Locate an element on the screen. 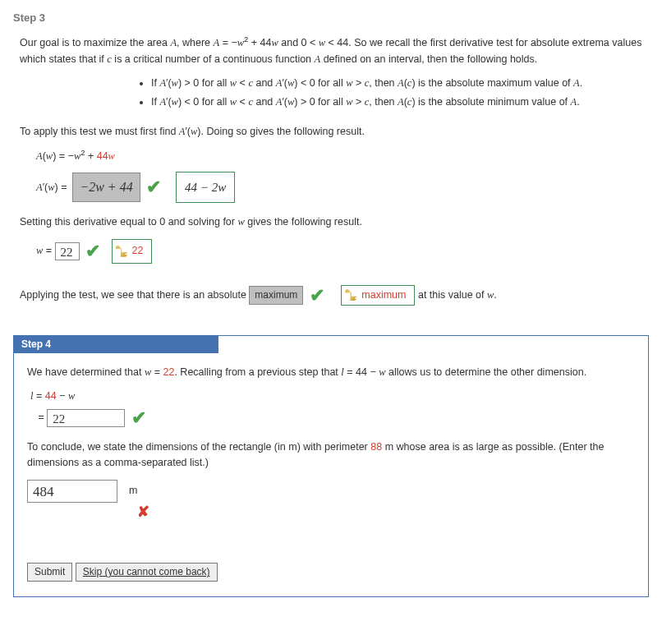  rule-max: If A′(w) > 0 for all w < c and A′(w) < 0… is located at coordinates (397, 84).